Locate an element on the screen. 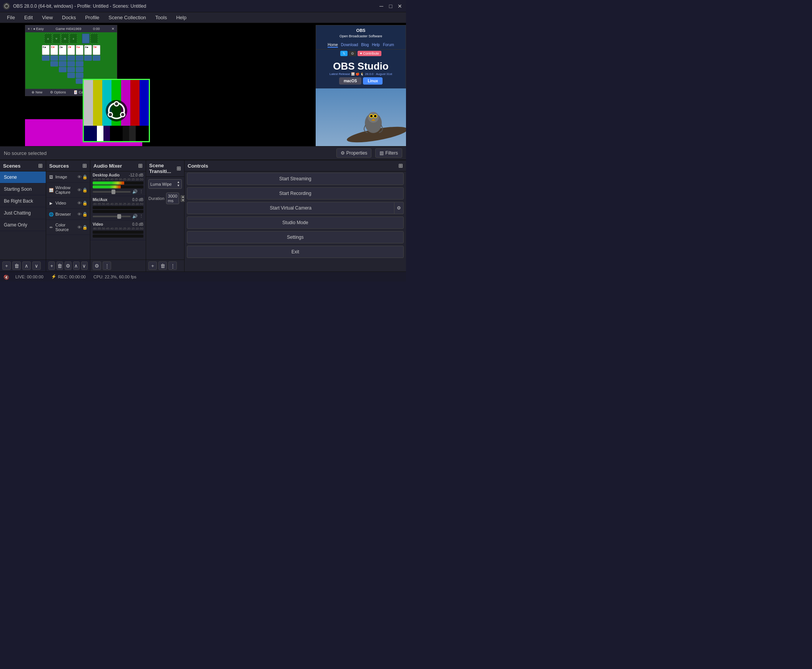 This screenshot has height=669, width=812. mute-indicator: 🔇 is located at coordinates (6, 277).